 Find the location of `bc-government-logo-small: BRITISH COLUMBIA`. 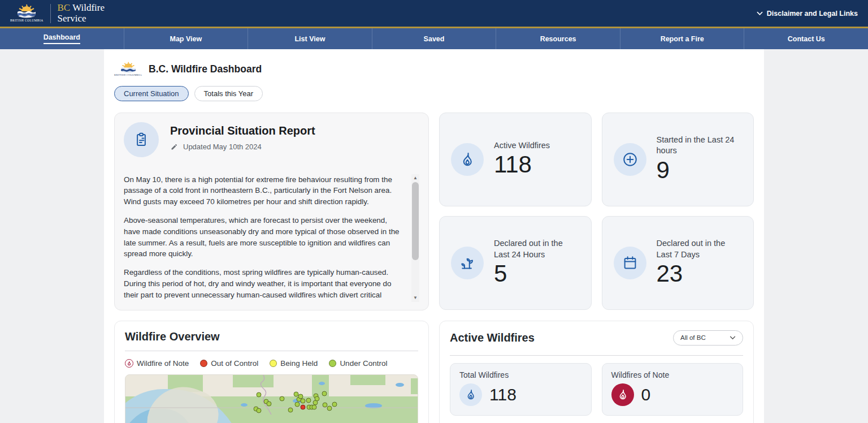

bc-government-logo-small: BRITISH COLUMBIA is located at coordinates (128, 69).